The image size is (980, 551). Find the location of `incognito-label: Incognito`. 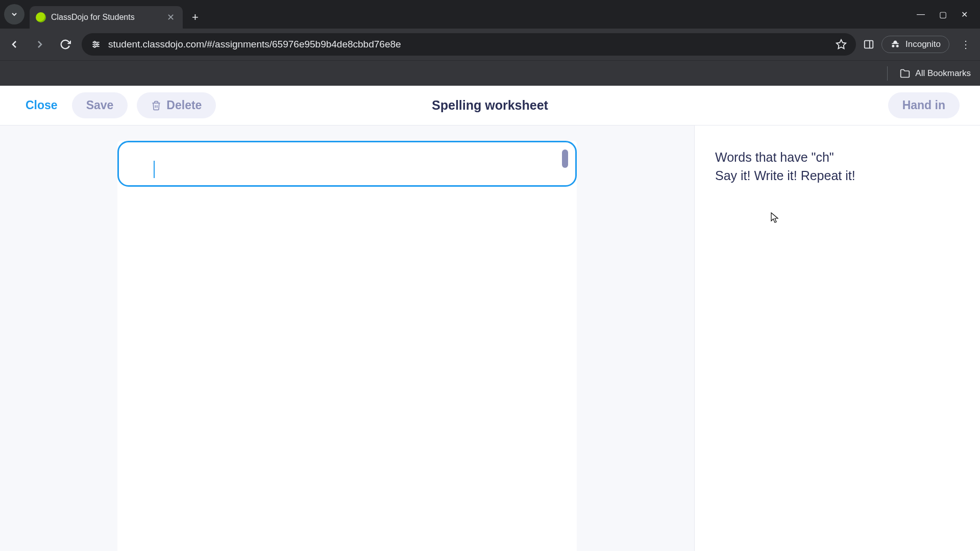

incognito-label: Incognito is located at coordinates (923, 44).